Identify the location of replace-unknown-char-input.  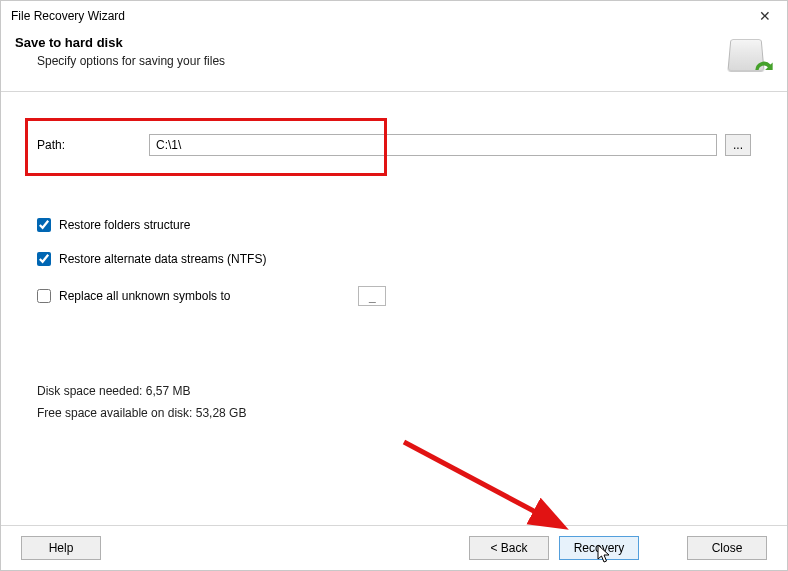
(372, 296).